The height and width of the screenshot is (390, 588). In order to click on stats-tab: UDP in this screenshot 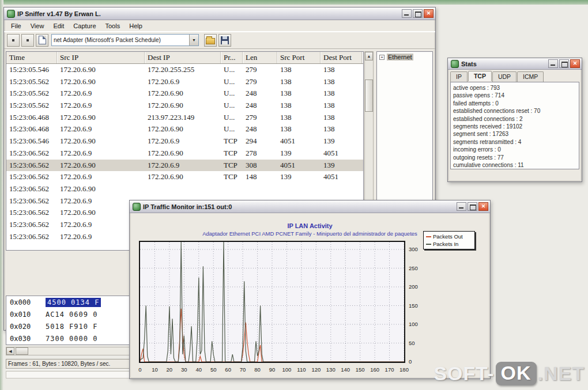, I will do `click(504, 77)`.